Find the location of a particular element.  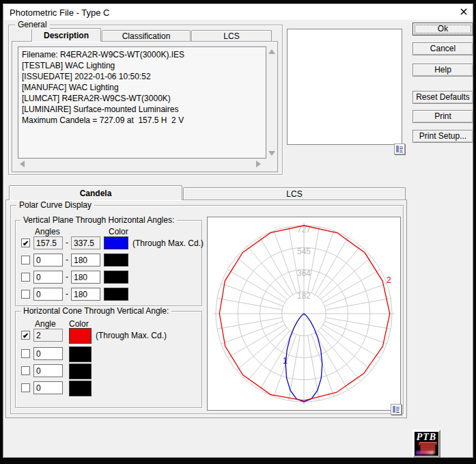

description-line: Filename: R4ERA2R-W9CS-WT(3000K).IES is located at coordinates (143, 55).